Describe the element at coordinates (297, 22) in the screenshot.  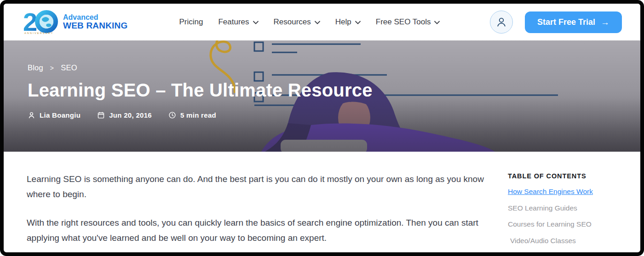
I see `nav-item-resources: Resources` at that location.